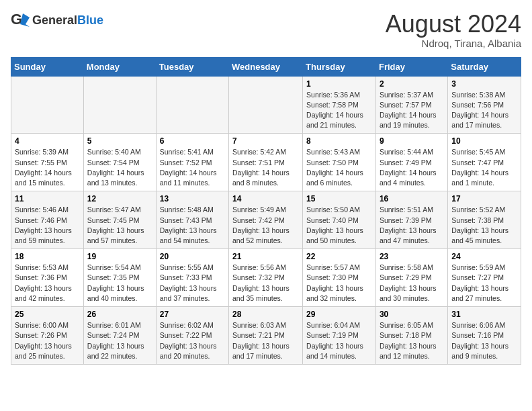 This screenshot has height=411, width=532. I want to click on calendar-cell: 14Sunrise: 5:49 AM Sunset: 7:42 PM Dayli…, so click(266, 220).